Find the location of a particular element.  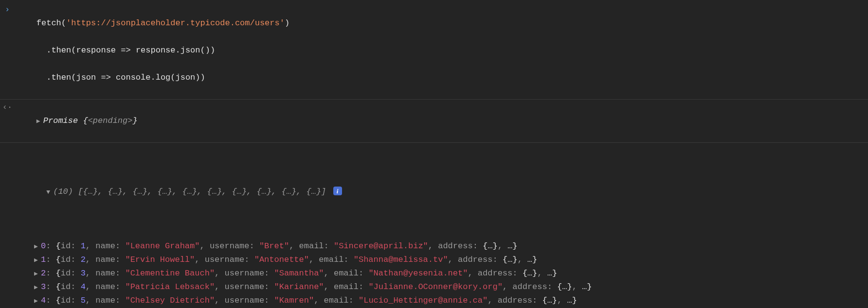

prop-username: "Karianne" is located at coordinates (299, 287).